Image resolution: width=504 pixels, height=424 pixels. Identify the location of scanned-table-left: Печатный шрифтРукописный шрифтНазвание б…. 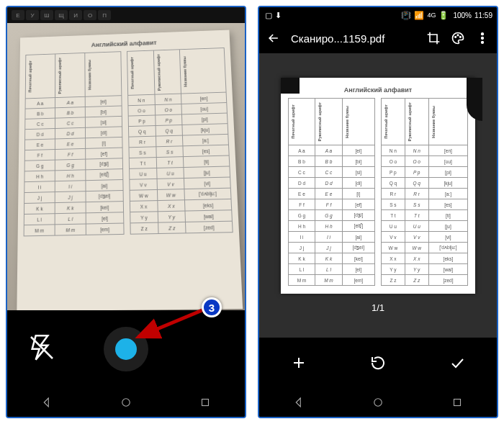
(331, 191).